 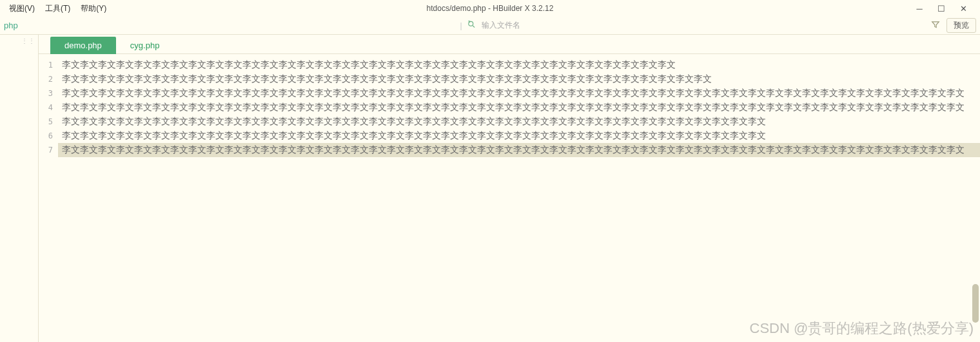 What do you see at coordinates (93, 9) in the screenshot?
I see `menu-help: 帮助(Y)` at bounding box center [93, 9].